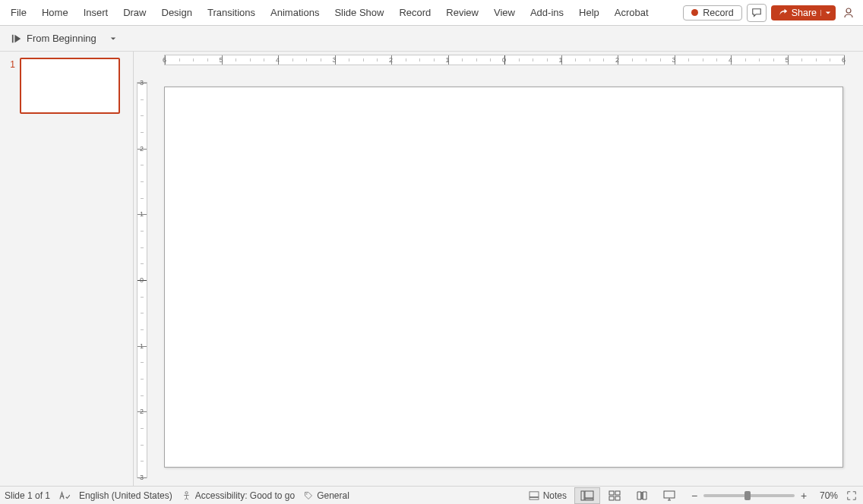 This screenshot has height=504, width=863. I want to click on tag-icon, so click(308, 496).